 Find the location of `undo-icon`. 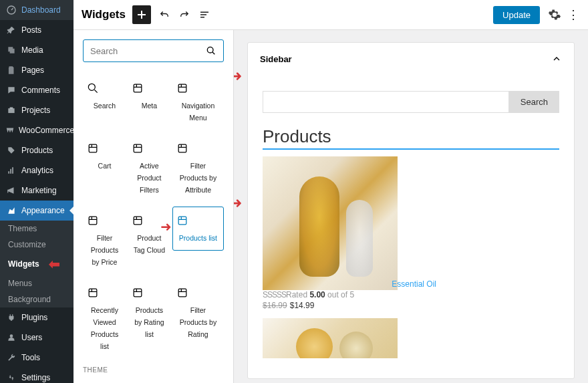

undo-icon is located at coordinates (164, 15).